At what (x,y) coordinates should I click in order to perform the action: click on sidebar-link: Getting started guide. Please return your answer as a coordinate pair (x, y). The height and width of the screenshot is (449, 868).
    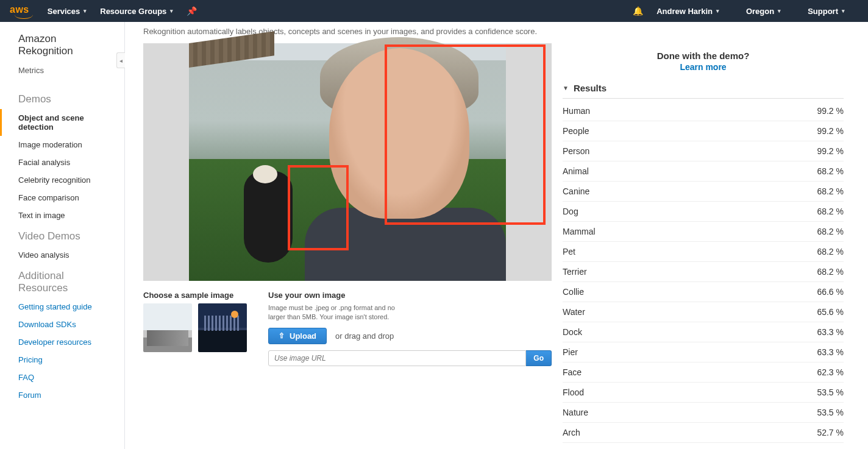
    Looking at the image, I should click on (62, 307).